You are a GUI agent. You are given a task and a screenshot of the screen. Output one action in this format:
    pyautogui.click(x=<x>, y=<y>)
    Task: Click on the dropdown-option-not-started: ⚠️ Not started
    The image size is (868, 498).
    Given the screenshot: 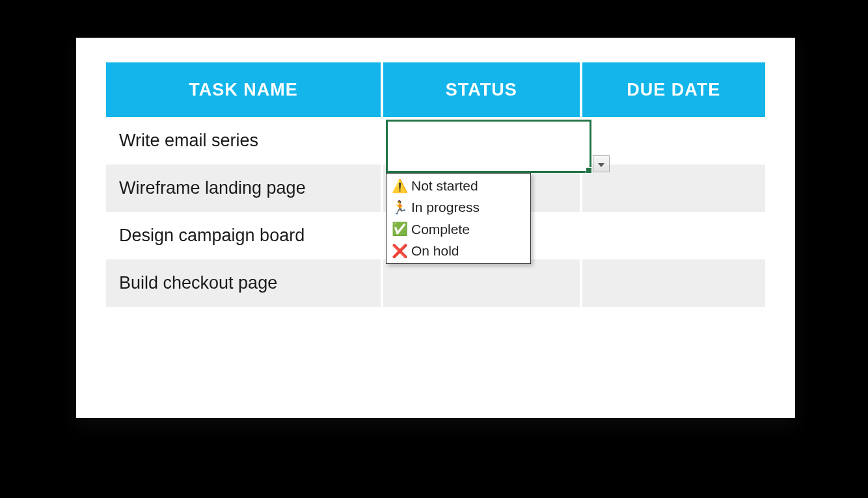 What is the action you would take?
    pyautogui.click(x=458, y=186)
    